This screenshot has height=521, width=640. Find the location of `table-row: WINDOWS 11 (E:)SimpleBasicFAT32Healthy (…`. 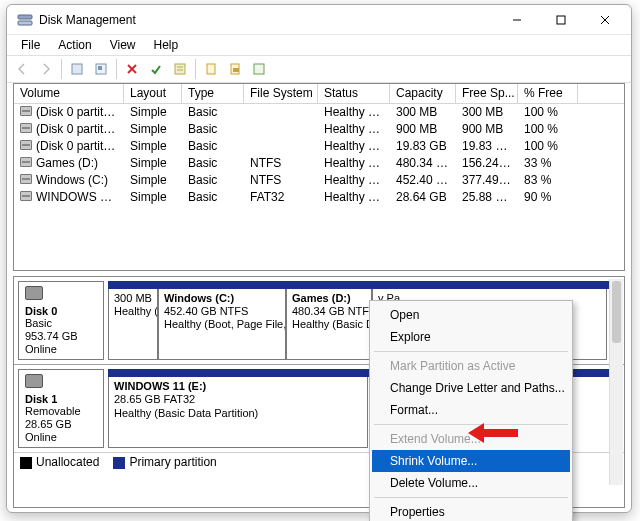

table-row: WINDOWS 11 (E:)SimpleBasicFAT32Healthy (… is located at coordinates (319, 198).